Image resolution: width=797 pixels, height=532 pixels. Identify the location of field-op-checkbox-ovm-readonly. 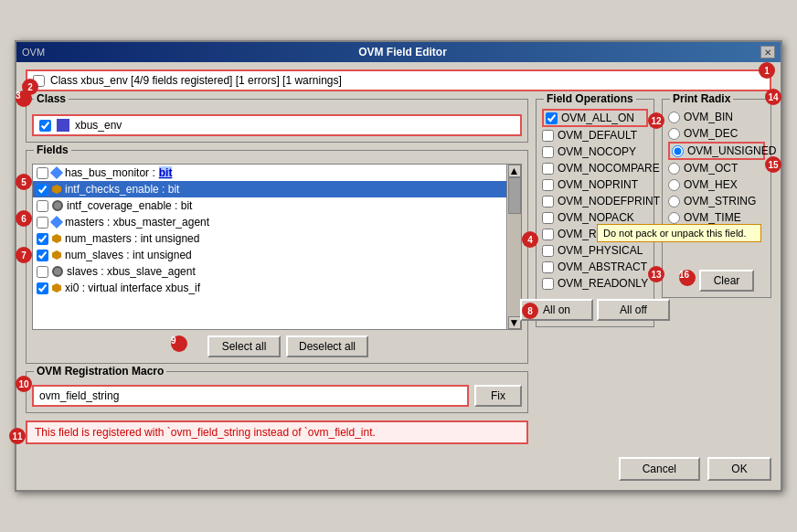
(548, 283).